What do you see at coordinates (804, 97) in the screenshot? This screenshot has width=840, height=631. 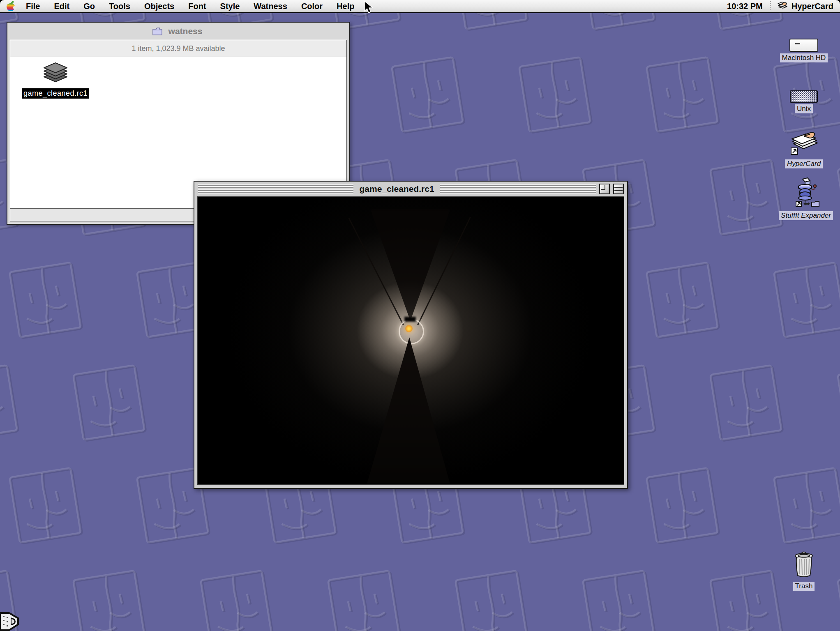 I see `dithered-disk-icon` at bounding box center [804, 97].